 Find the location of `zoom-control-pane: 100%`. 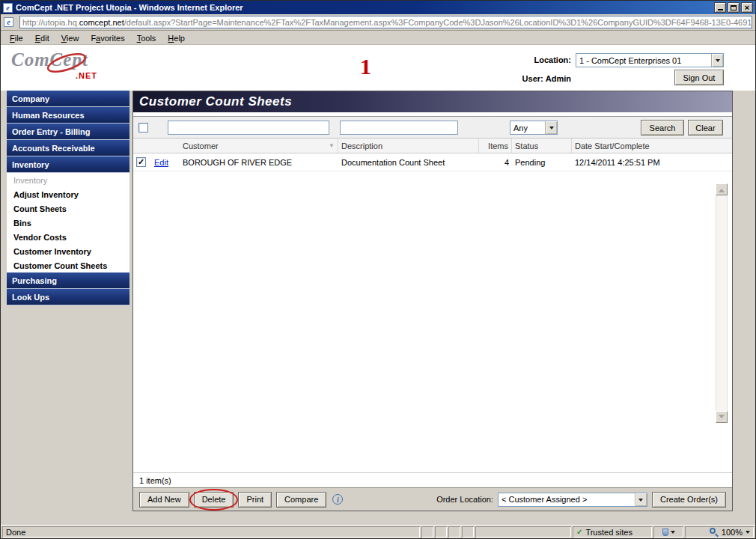

zoom-control-pane: 100% is located at coordinates (719, 532).